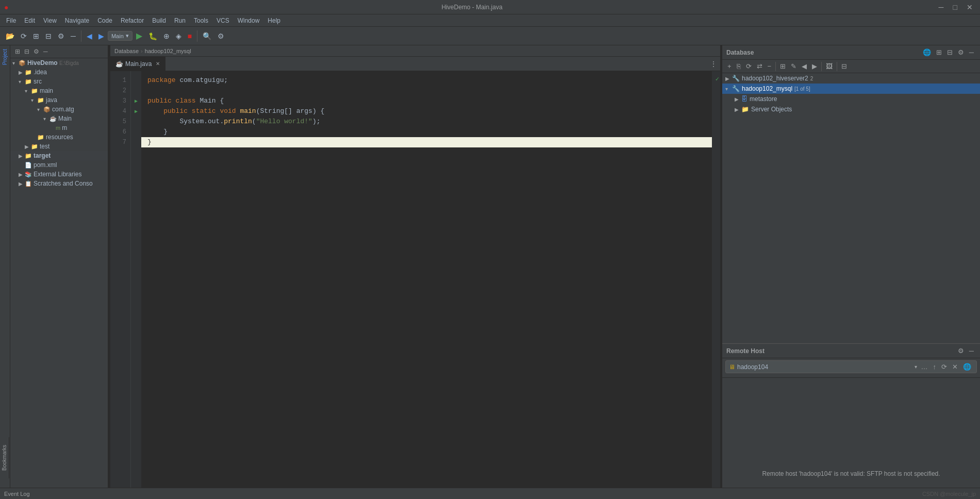 The height and width of the screenshot is (499, 980). I want to click on run-button: ▶, so click(139, 36).